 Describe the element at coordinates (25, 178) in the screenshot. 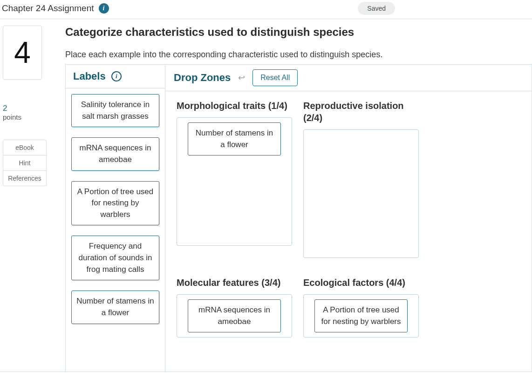

I see `link-references: References` at that location.